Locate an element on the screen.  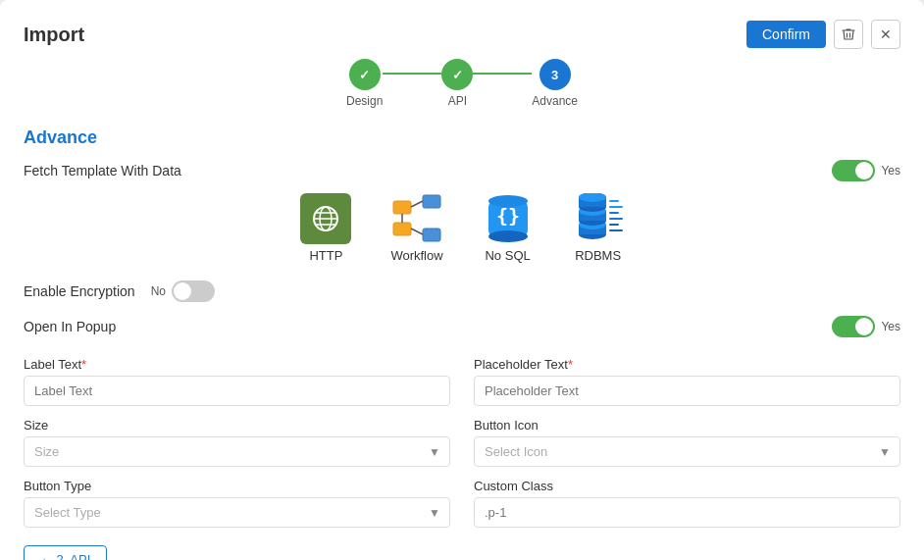
popup-switch is located at coordinates (853, 327).